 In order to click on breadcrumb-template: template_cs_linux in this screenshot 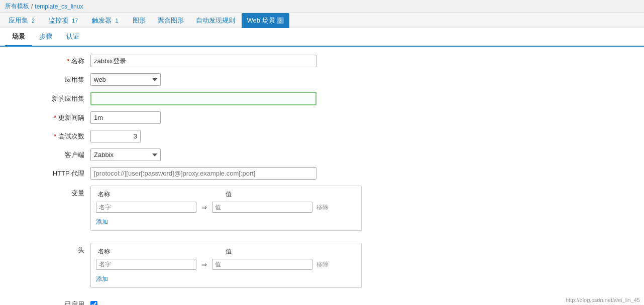, I will do `click(59, 7)`.